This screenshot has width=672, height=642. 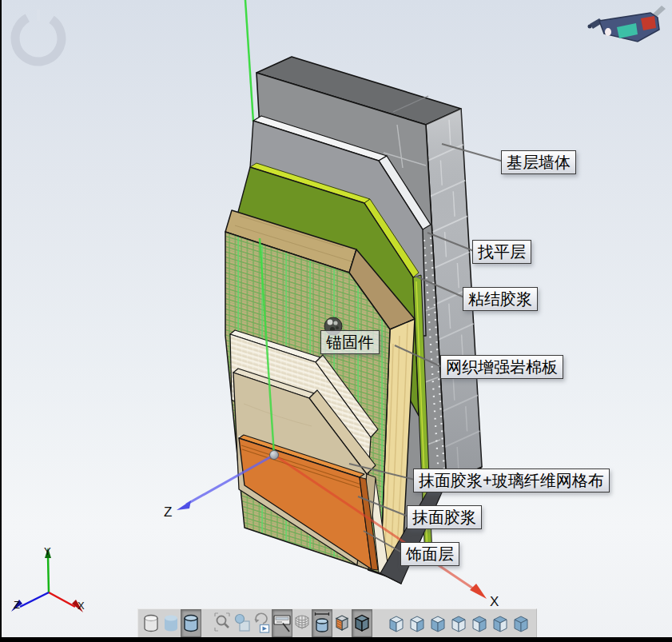 I want to click on view-toolbar, so click(x=337, y=624).